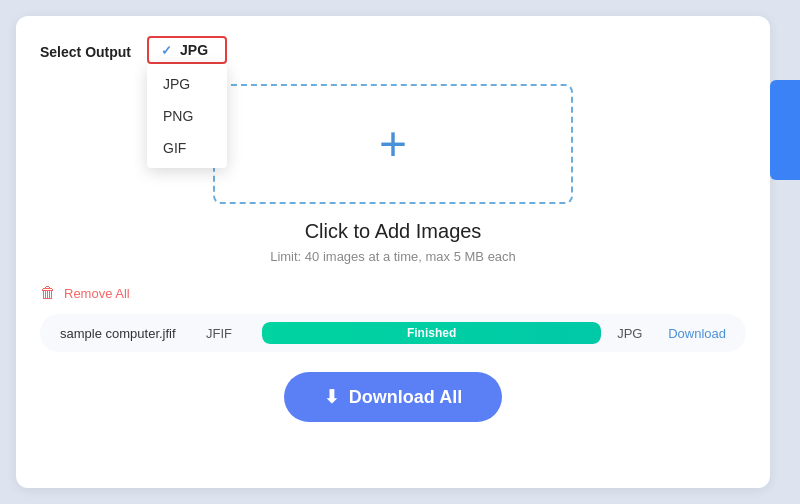 The height and width of the screenshot is (504, 800). Describe the element at coordinates (187, 50) in the screenshot. I see `dropdown-wrapper: ✓ JPG JPG PNG GIF` at that location.